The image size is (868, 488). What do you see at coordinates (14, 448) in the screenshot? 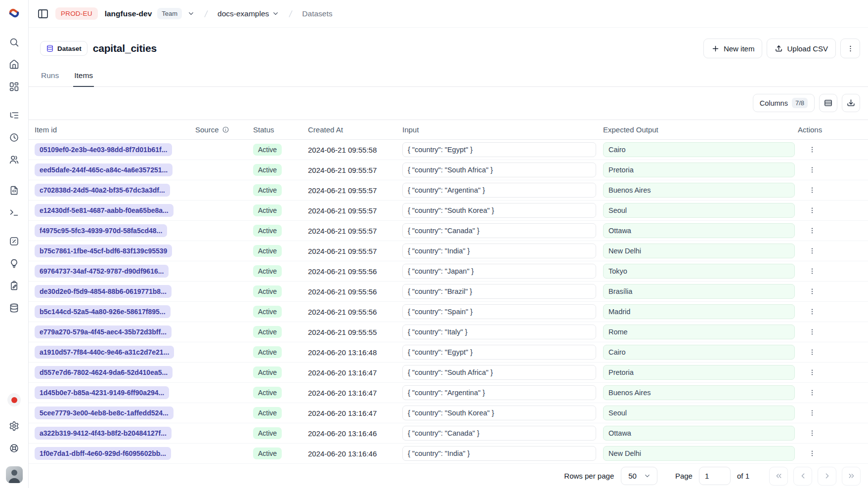
I see `support-icon` at bounding box center [14, 448].